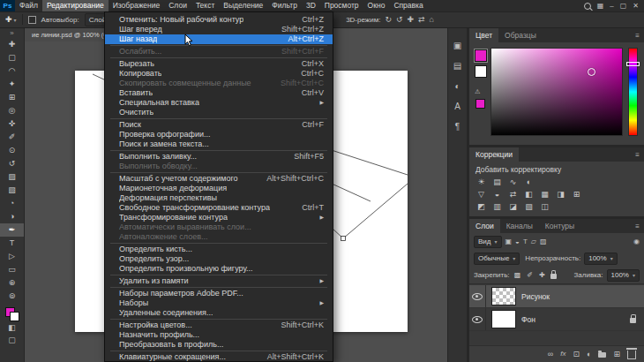 The image size is (644, 362). I want to click on hand-tool: ⊕, so click(12, 283).